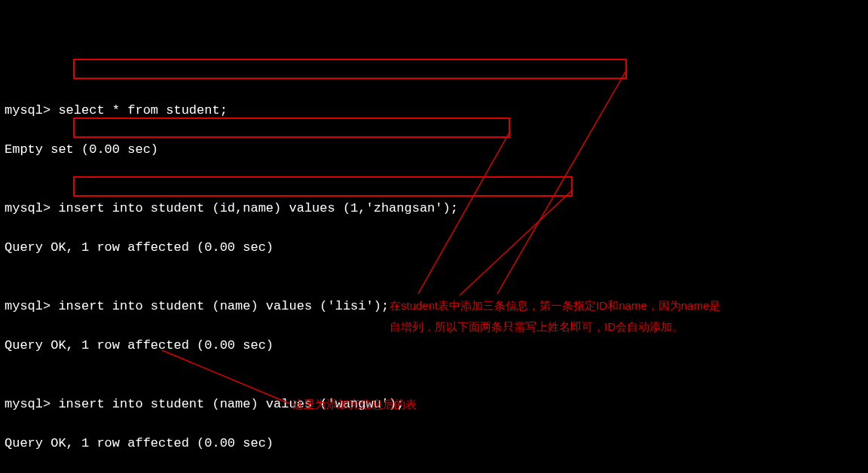  What do you see at coordinates (223, 306) in the screenshot?
I see `cmd-text: insert into student (name) values ('lisi…` at bounding box center [223, 306].